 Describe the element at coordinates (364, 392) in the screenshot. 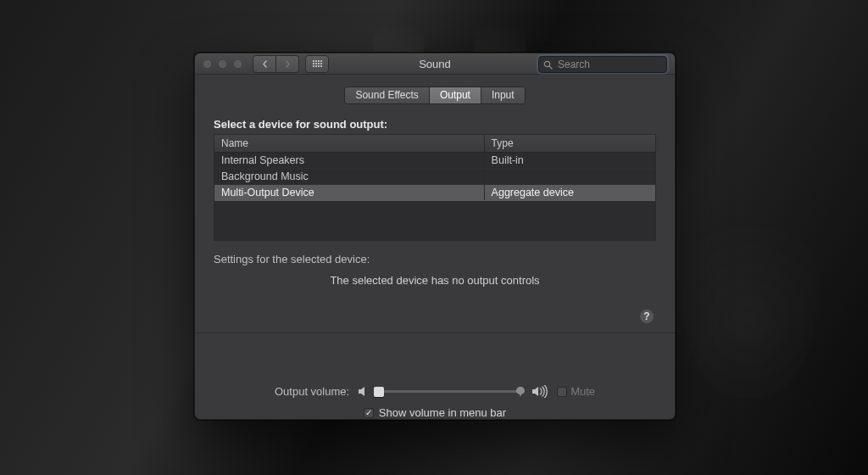

I see `volume-low-icon` at that location.